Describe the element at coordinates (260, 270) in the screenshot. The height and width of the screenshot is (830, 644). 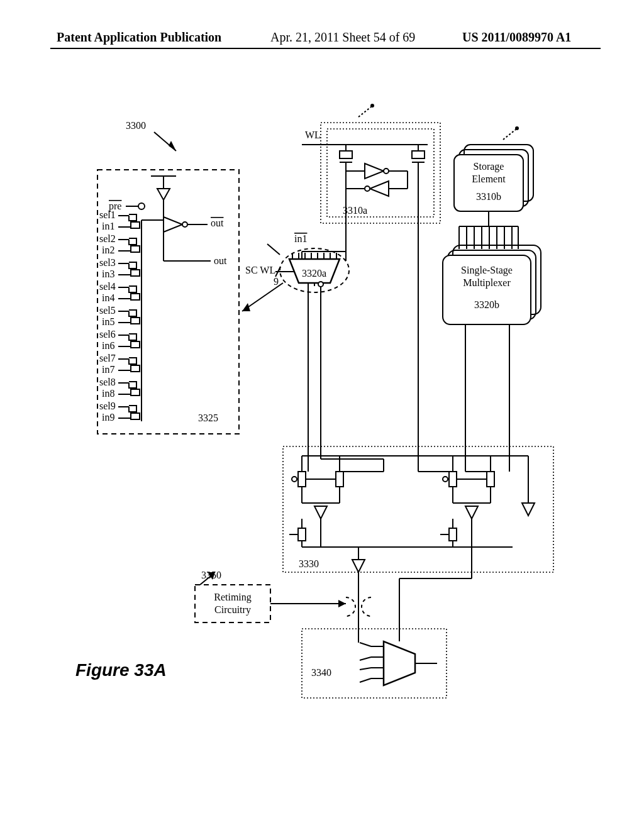
I see `signal-sc-wl: SC WL` at that location.